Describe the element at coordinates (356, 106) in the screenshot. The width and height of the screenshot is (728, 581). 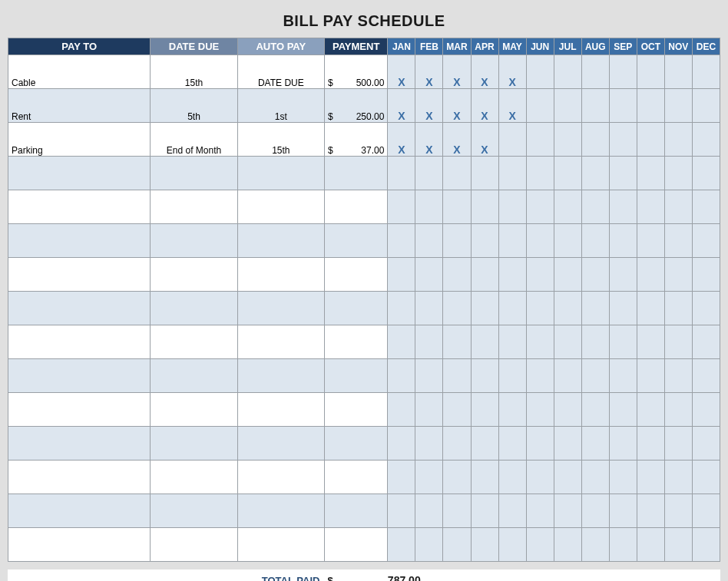
I see `cell-payment: $250.00` at that location.